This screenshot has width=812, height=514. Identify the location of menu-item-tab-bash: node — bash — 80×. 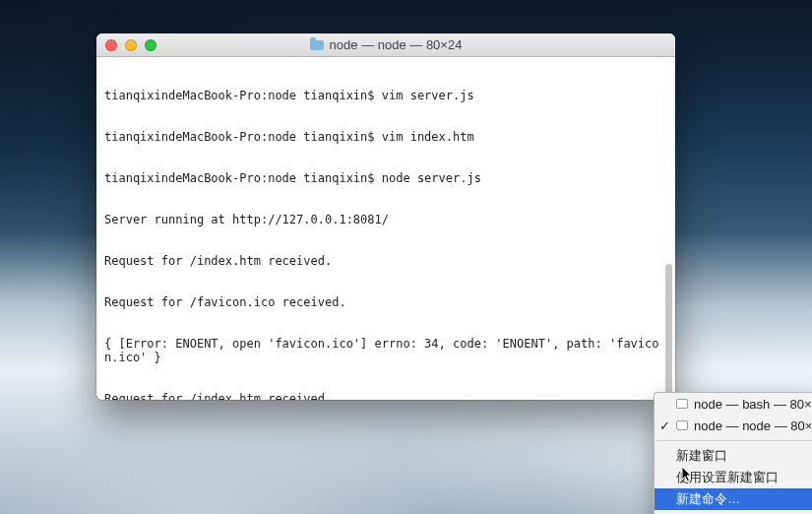
(733, 404).